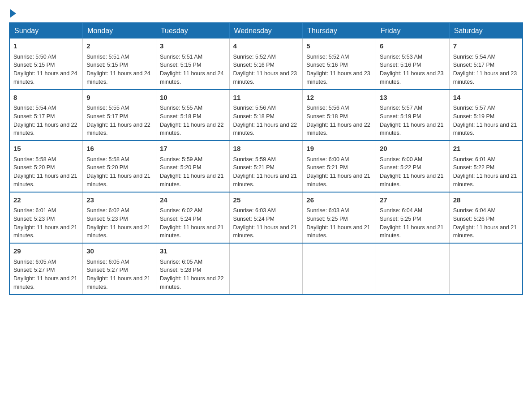  What do you see at coordinates (193, 167) in the screenshot?
I see `calendar-cell: 17Sunrise: 5:59 AMSunset: 5:20 PMDayligh…` at bounding box center [193, 167].